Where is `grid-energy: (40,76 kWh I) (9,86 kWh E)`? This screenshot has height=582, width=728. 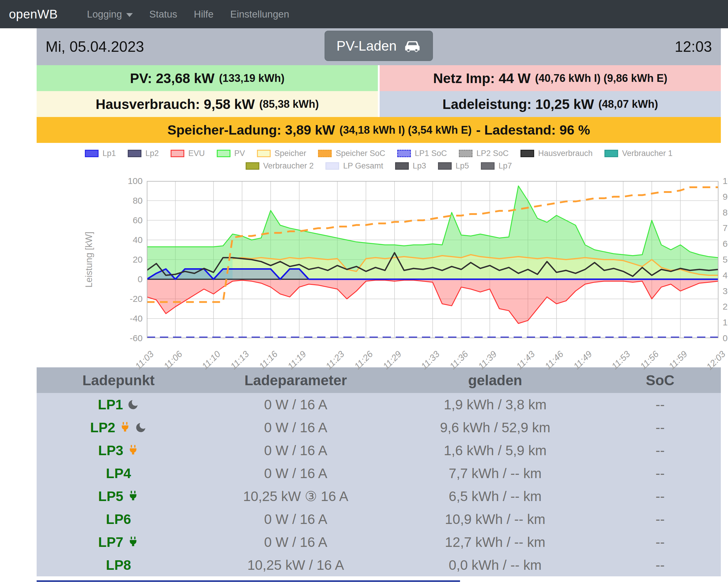 grid-energy: (40,76 kWh I) (9,86 kWh E) is located at coordinates (601, 78).